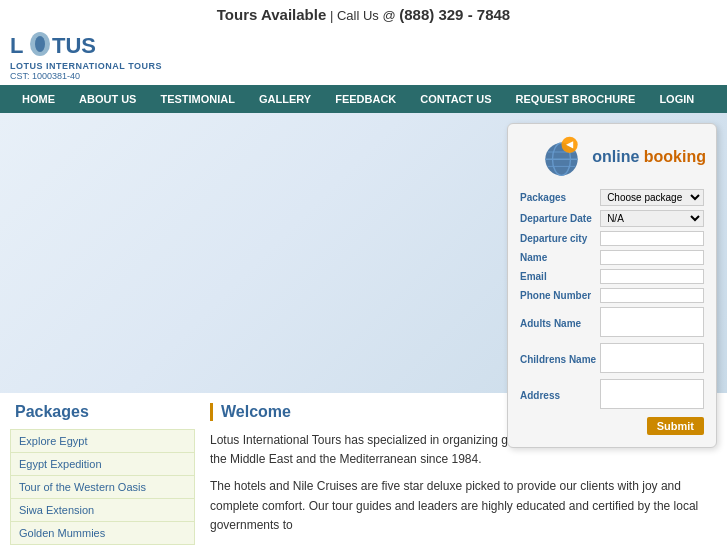 Image resolution: width=727 pixels, height=545 pixels. I want to click on booking-booking: booking, so click(675, 156).